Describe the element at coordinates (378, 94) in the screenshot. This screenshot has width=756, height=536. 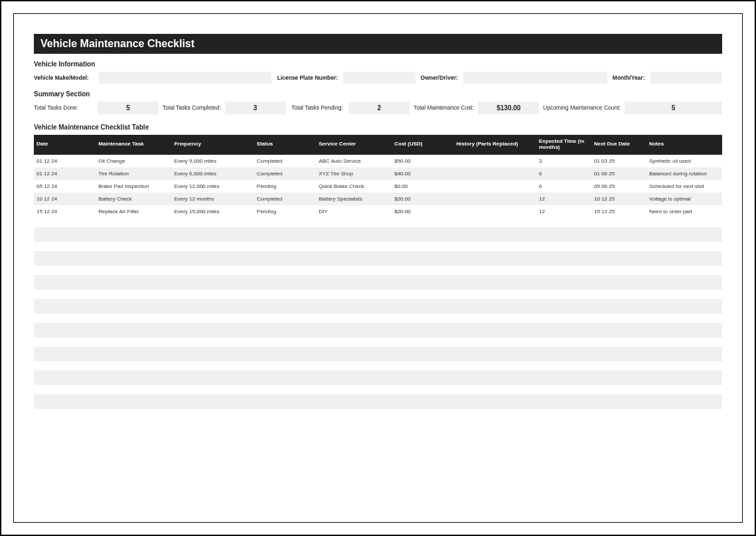
I see `summary-heading: Summary Section` at that location.